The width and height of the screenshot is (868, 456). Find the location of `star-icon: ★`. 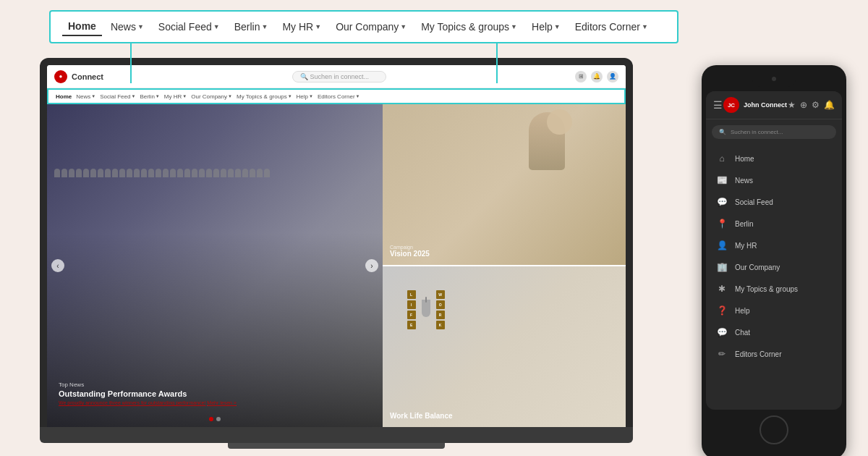

star-icon: ★ is located at coordinates (791, 105).